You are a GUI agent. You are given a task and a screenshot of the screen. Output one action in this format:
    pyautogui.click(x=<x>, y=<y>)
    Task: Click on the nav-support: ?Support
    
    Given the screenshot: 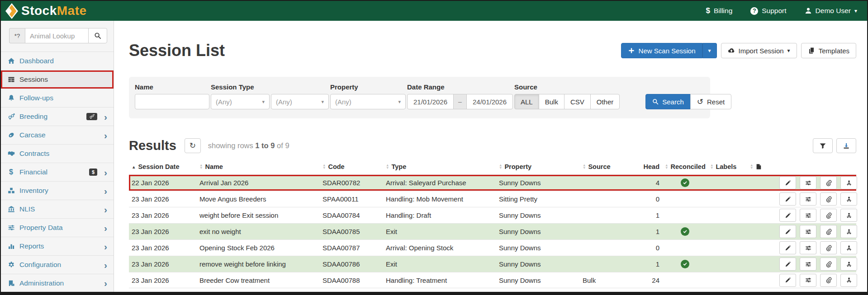 What is the action you would take?
    pyautogui.click(x=768, y=11)
    